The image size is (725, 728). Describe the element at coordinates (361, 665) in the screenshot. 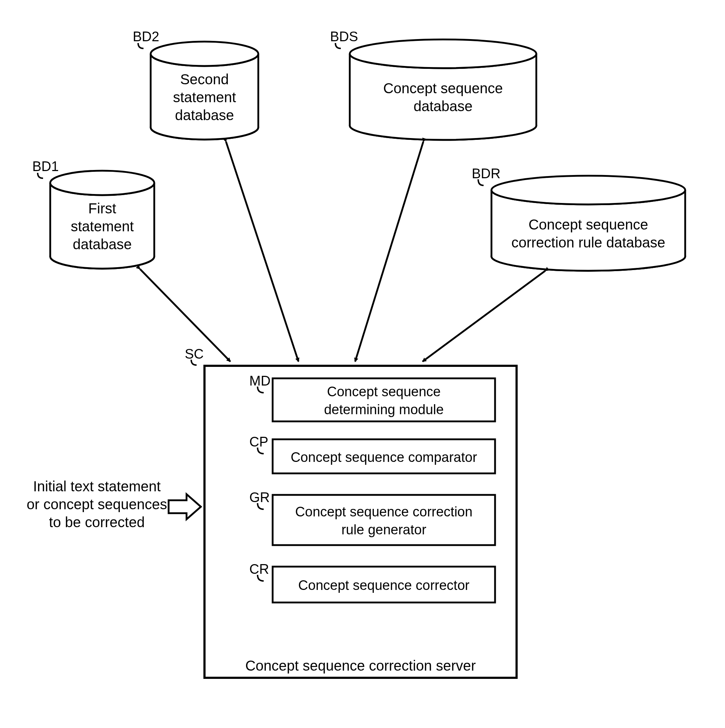

I see `server-title: Concept sequence correction server` at that location.